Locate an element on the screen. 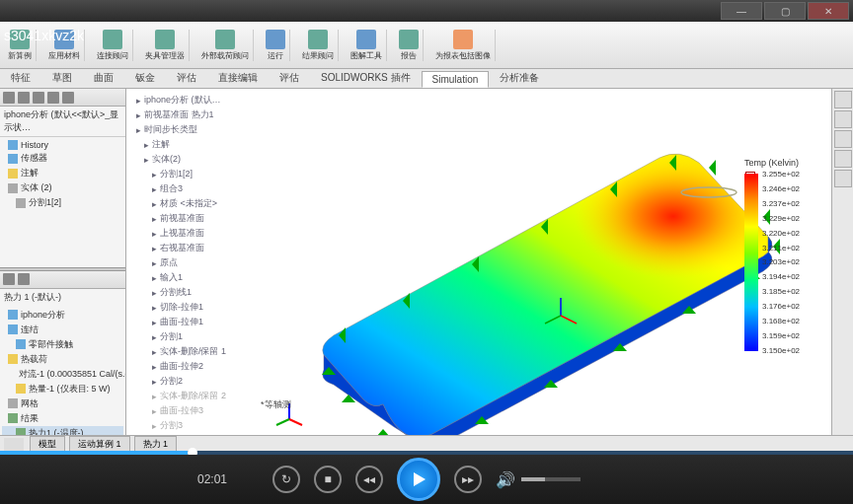  flyout-tree-item: ▸ 曲面-拉伸2 is located at coordinates (195, 367).